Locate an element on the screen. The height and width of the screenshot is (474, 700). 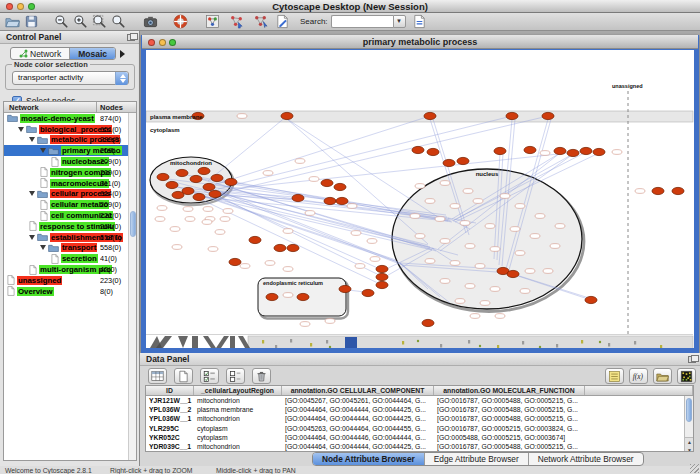
tree-row-establishment-of-lo: establishment of lo558(0) is located at coordinates (70, 238).